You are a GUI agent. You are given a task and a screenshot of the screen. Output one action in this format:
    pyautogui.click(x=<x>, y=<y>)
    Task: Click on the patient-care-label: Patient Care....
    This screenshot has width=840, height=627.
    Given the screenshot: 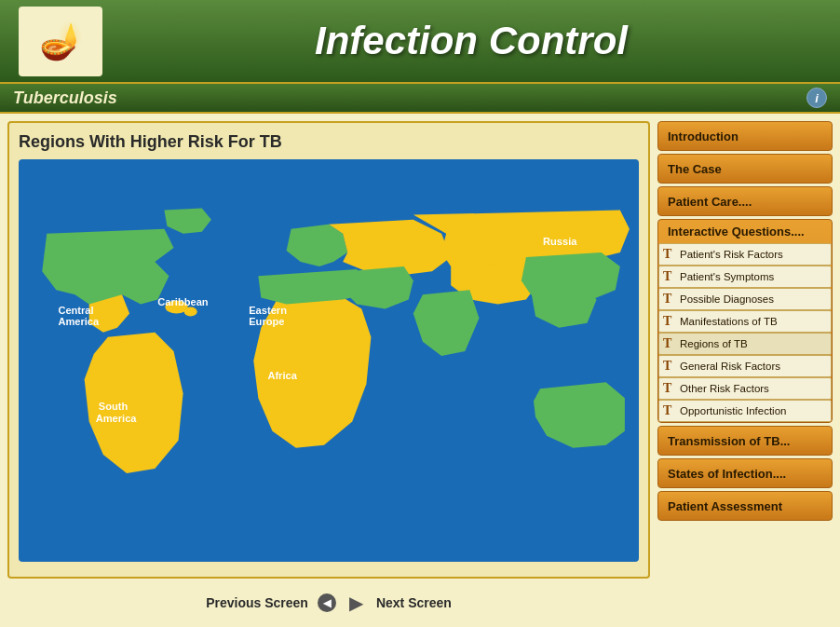 What is the action you would take?
    pyautogui.click(x=710, y=201)
    